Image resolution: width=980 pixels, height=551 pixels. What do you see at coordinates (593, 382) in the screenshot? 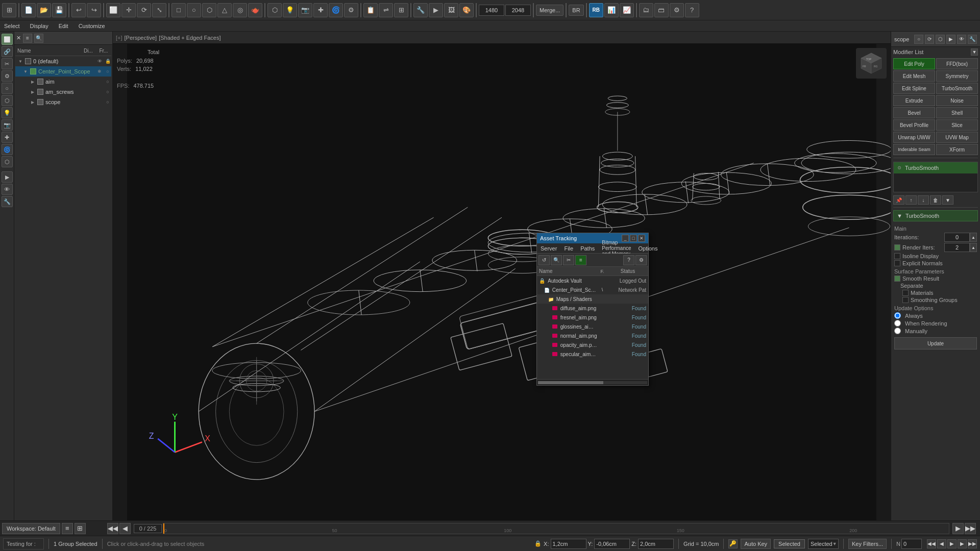
I see `at-scrollbar` at bounding box center [593, 382].